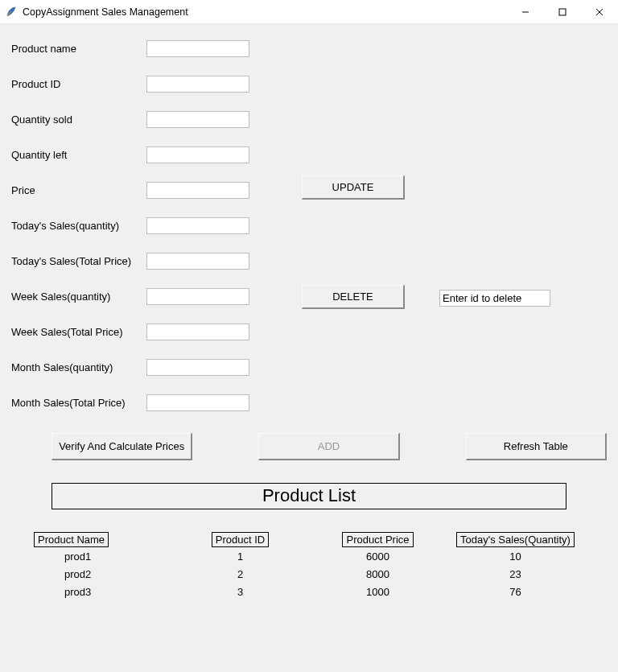  What do you see at coordinates (79, 155) in the screenshot?
I see `quantity-left-label: Quantity left` at bounding box center [79, 155].